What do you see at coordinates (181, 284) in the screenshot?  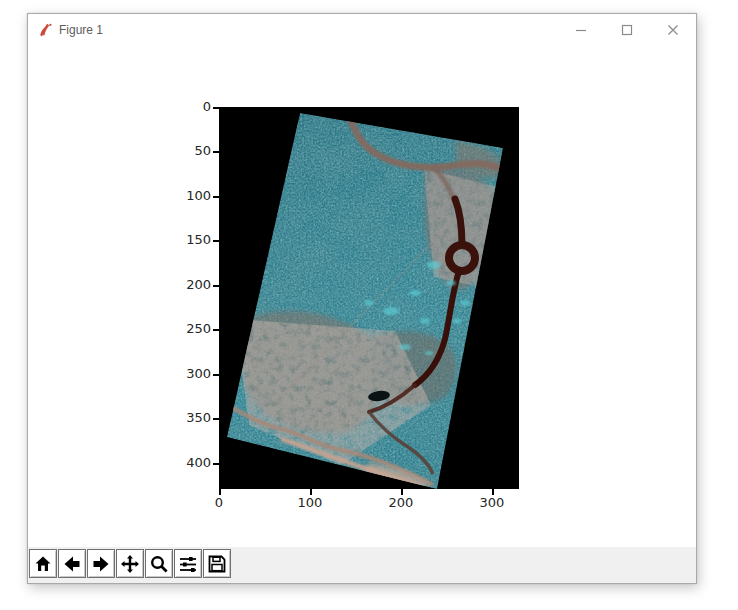 I see `ytick-label: 200` at bounding box center [181, 284].